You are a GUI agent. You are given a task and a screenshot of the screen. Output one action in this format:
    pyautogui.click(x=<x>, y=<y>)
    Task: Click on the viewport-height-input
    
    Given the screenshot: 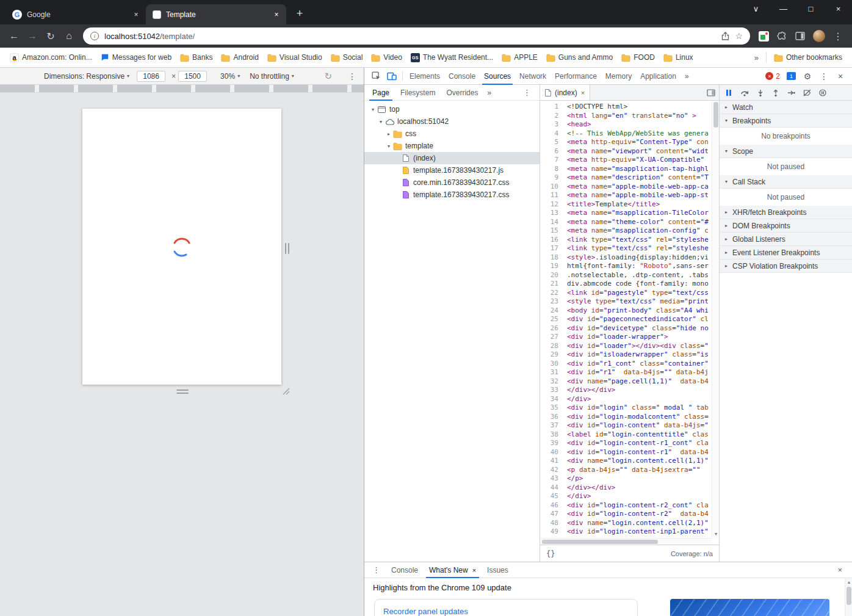 What is the action you would take?
    pyautogui.click(x=193, y=76)
    